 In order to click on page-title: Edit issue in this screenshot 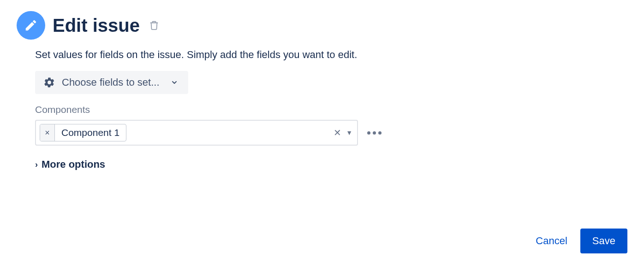, I will do `click(96, 26)`.